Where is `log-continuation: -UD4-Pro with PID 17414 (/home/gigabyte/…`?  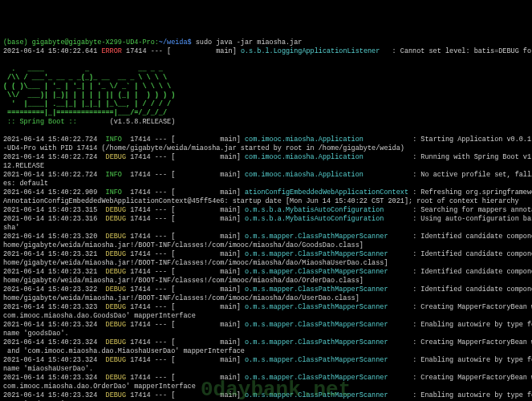 log-continuation: -UD4-Pro with PID 17414 (/home/gigabyte/… is located at coordinates (266, 149).